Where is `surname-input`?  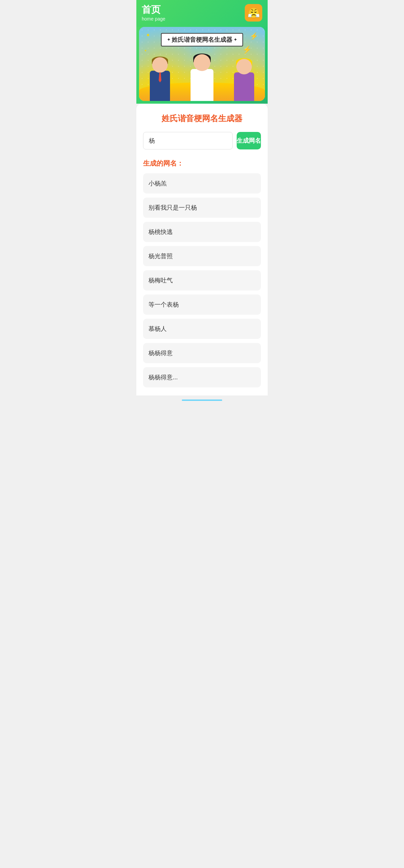
surname-input is located at coordinates (188, 141).